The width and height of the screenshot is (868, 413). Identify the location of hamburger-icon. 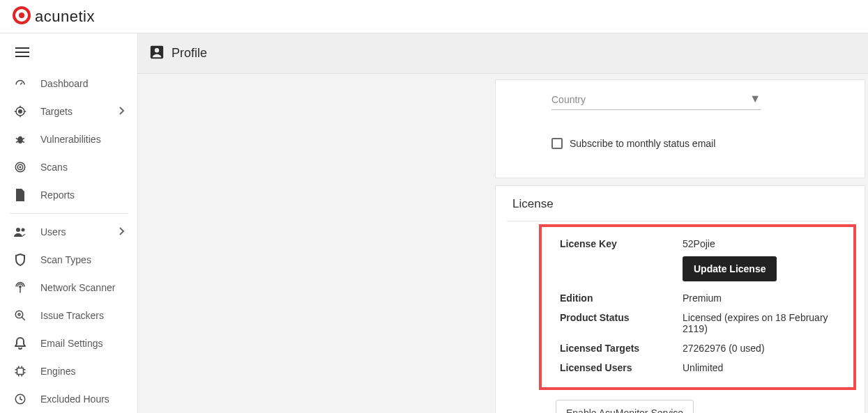
(22, 52).